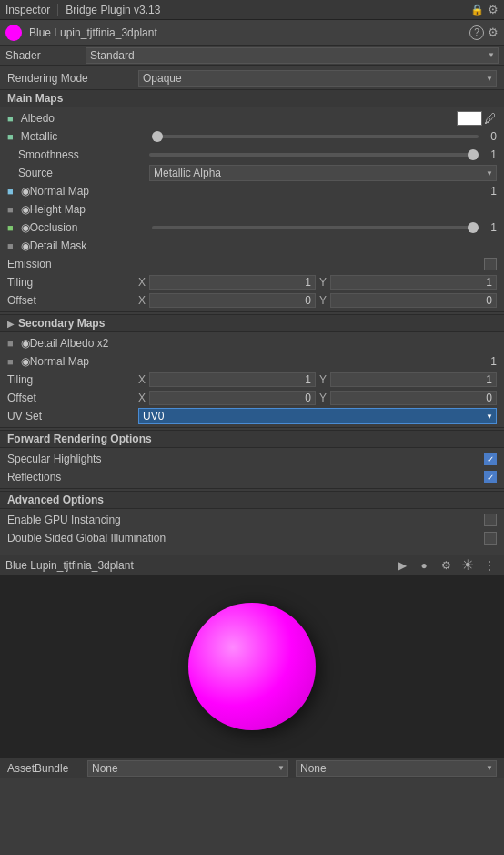  I want to click on main-tiling-x-label: X, so click(143, 282).